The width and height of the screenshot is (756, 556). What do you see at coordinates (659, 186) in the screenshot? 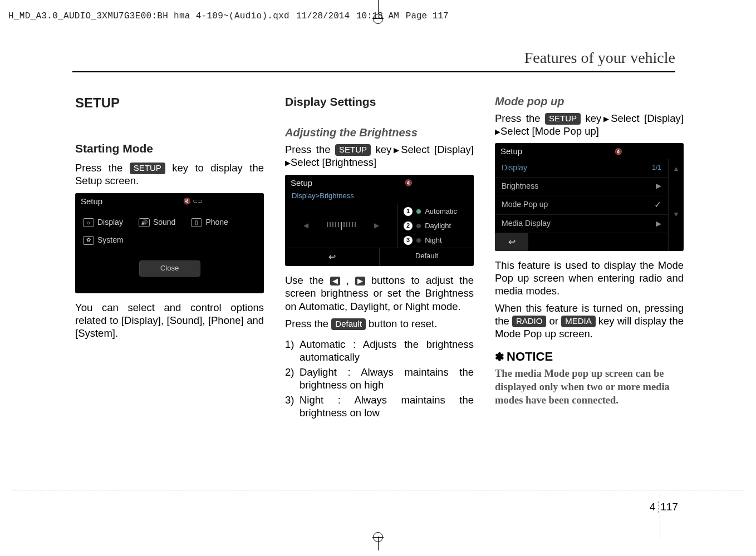
I see `chevron-right-icon: ▶` at bounding box center [659, 186].